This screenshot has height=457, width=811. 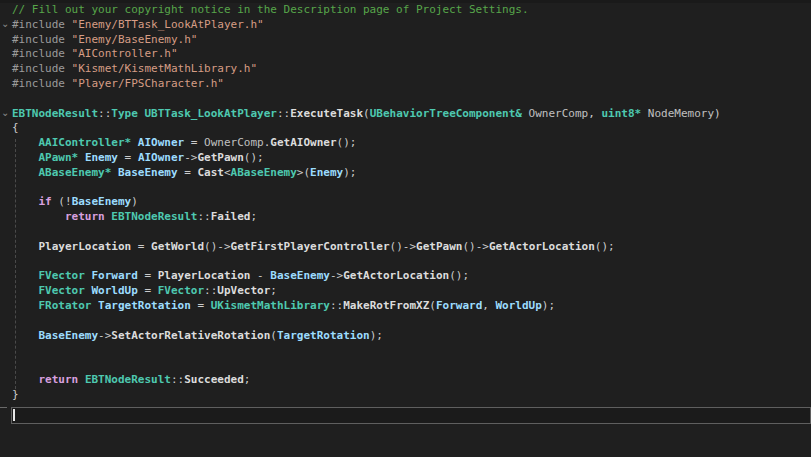 What do you see at coordinates (412, 174) in the screenshot?
I see `code-line: ABaseEnemy* BaseEnemy = Cast<ABaseEnemy>…` at bounding box center [412, 174].